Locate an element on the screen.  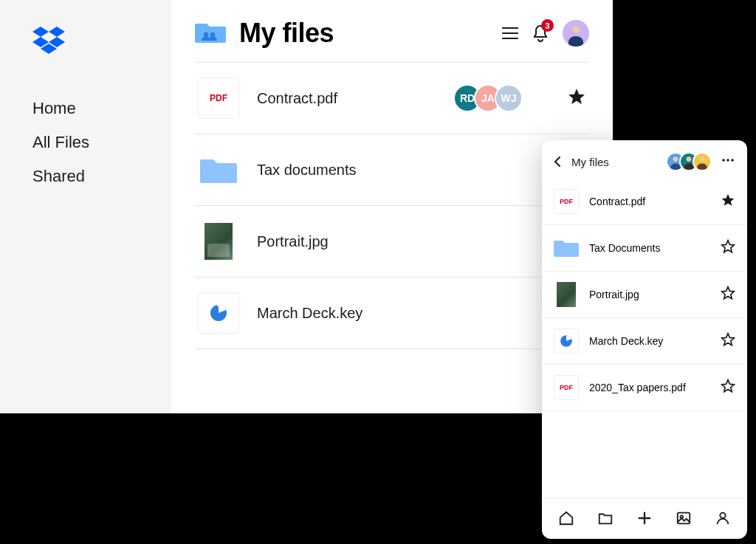
shared-folder-icon is located at coordinates (210, 33).